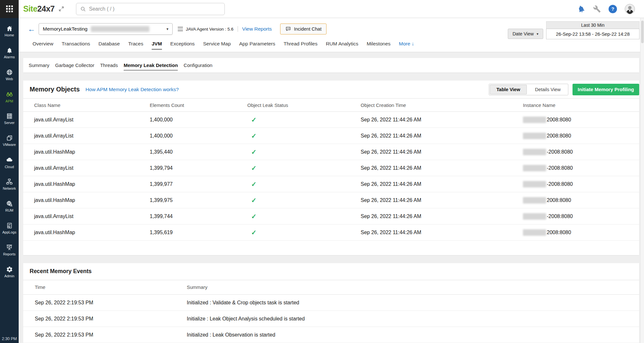 The height and width of the screenshot is (343, 644). Describe the element at coordinates (9, 140) in the screenshot. I see `sidebar-item-vmware: VMware` at that location.